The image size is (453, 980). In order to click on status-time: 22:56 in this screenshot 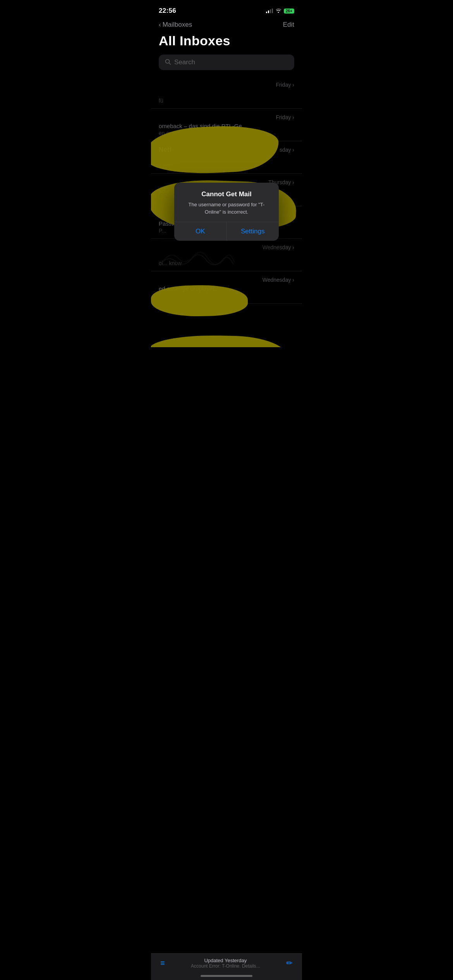, I will do `click(167, 11)`.